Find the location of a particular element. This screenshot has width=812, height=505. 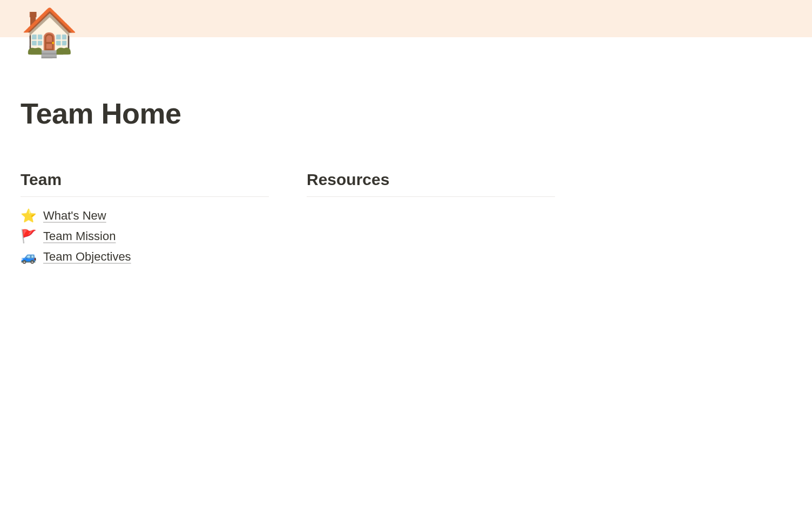

flag-icon: 🚩 is located at coordinates (29, 236).